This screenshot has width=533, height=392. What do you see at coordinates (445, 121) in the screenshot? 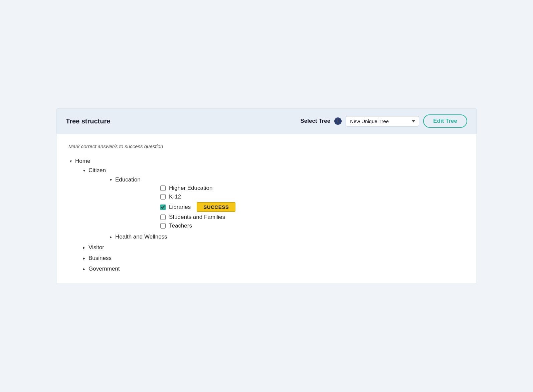
I see `edit-tree-button: Edit Tree` at bounding box center [445, 121].